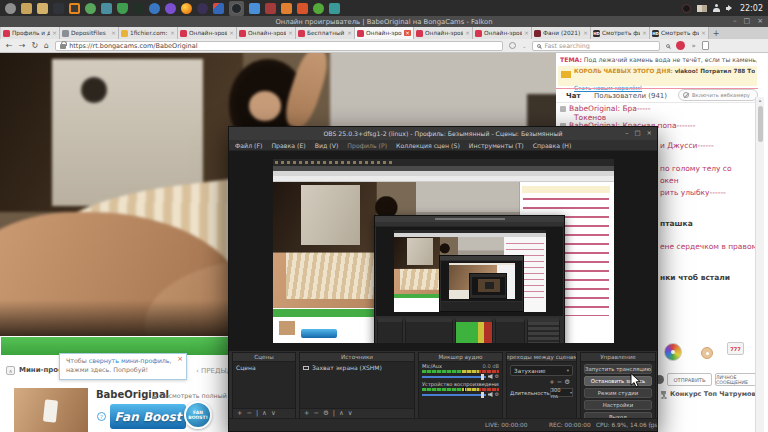  I want to click on reload-button: ↻, so click(34, 46).